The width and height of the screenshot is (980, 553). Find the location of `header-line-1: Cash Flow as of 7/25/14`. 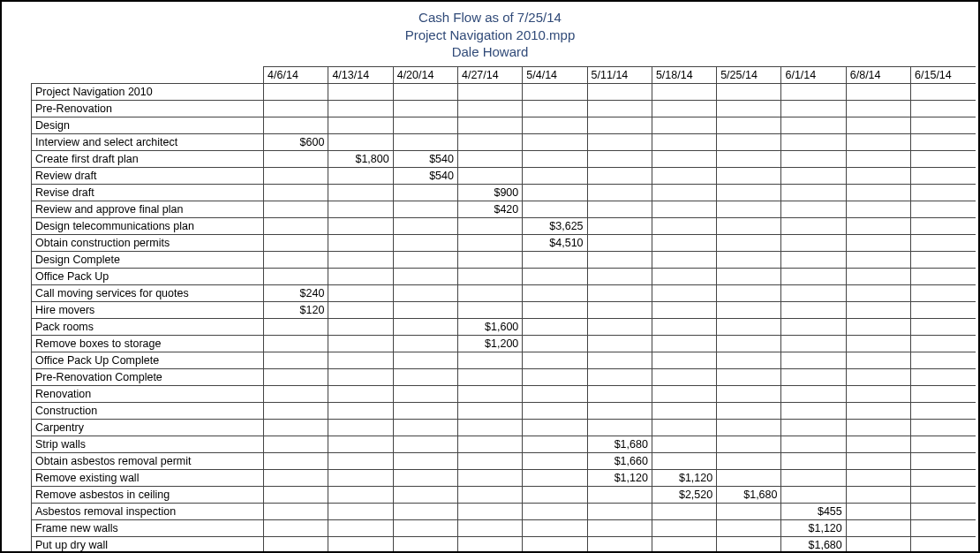

header-line-1: Cash Flow as of 7/25/14 is located at coordinates (490, 18).